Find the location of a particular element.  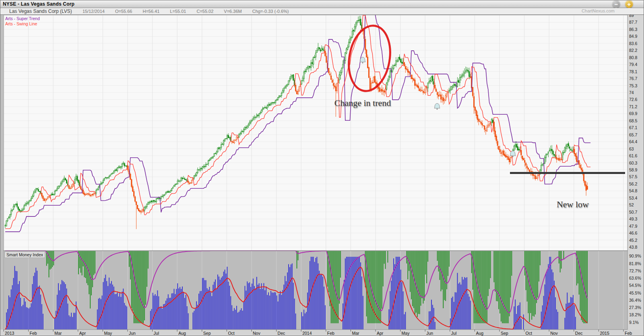

svg-text: 72.7% is located at coordinates (635, 271).